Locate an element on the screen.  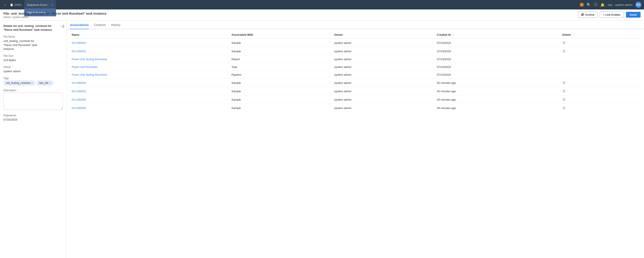
left-panel: Details for unit_testing_runsheet for"Pa… is located at coordinates (33, 139).